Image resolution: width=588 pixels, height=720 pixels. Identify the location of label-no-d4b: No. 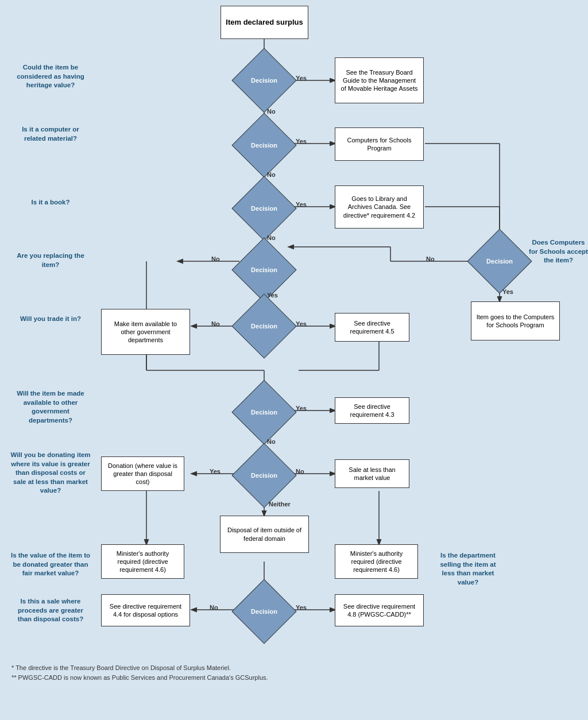
(431, 259).